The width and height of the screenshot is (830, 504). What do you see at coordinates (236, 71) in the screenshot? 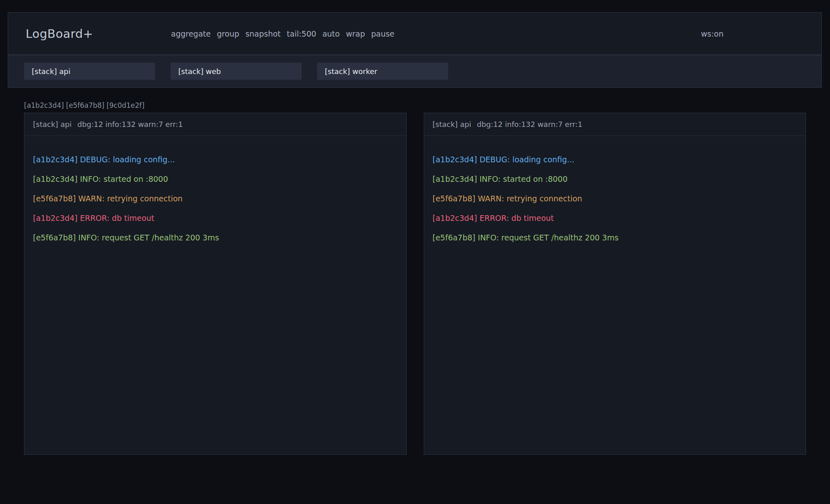
I see `stack-tab-web: [stack] web` at bounding box center [236, 71].